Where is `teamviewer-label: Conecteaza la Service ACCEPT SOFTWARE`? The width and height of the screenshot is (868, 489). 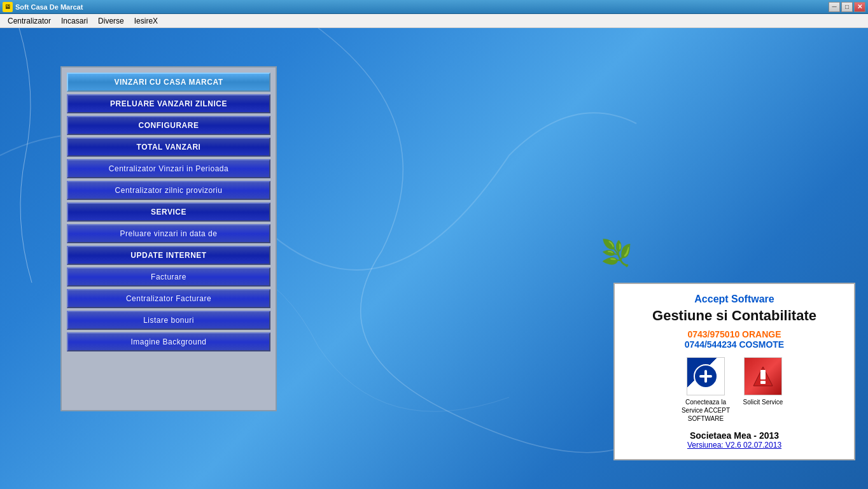 teamviewer-label: Conecteaza la Service ACCEPT SOFTWARE is located at coordinates (706, 410).